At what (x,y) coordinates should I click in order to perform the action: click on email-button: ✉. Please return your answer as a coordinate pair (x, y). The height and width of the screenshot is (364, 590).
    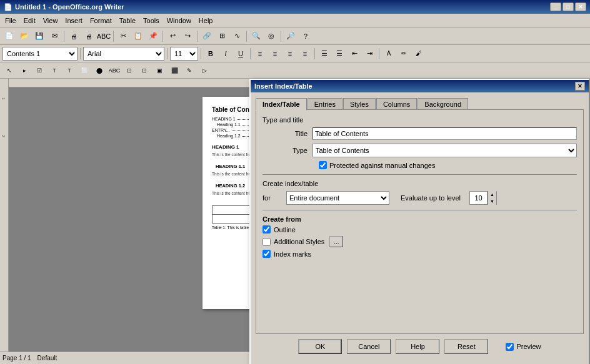
    Looking at the image, I should click on (54, 36).